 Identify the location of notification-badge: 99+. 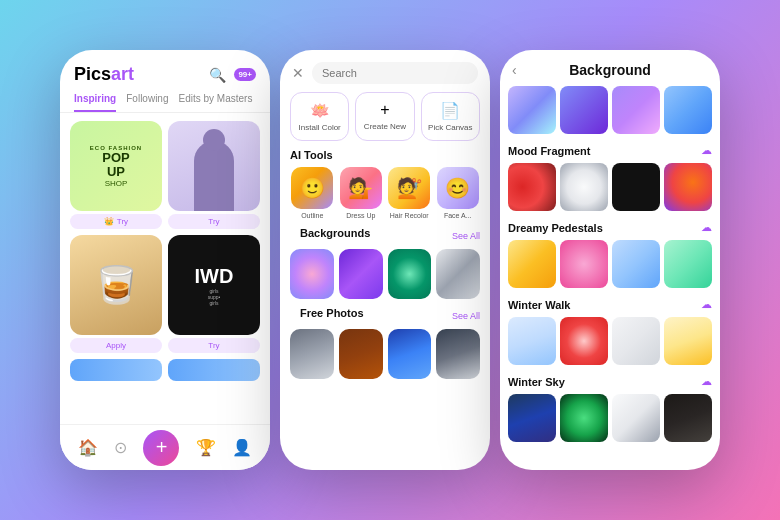
(245, 74).